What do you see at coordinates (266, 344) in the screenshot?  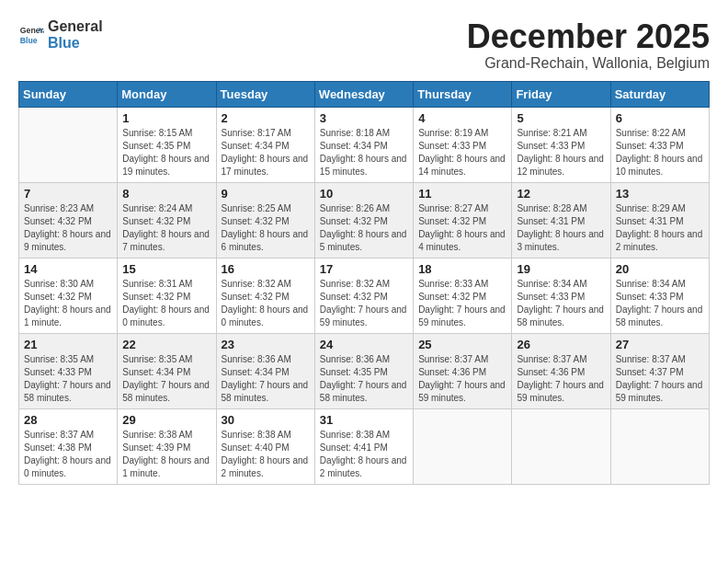 I see `day-number: 23` at bounding box center [266, 344].